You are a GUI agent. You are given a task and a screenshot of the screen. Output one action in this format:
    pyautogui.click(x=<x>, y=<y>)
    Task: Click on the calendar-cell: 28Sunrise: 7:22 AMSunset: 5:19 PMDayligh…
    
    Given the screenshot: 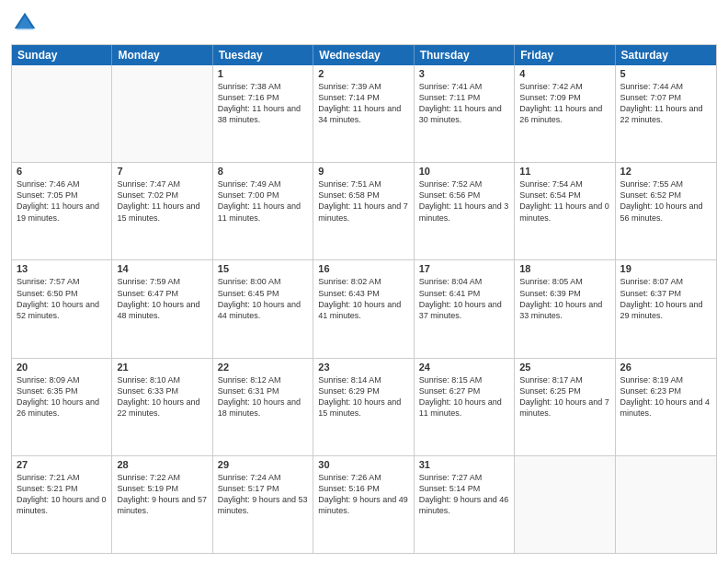 What is the action you would take?
    pyautogui.click(x=162, y=504)
    